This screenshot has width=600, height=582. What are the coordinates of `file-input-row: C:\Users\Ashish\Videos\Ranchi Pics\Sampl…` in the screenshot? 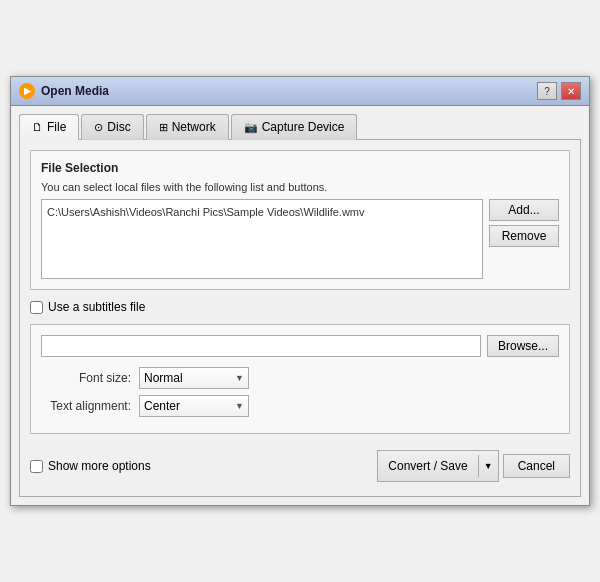 It's located at (300, 239).